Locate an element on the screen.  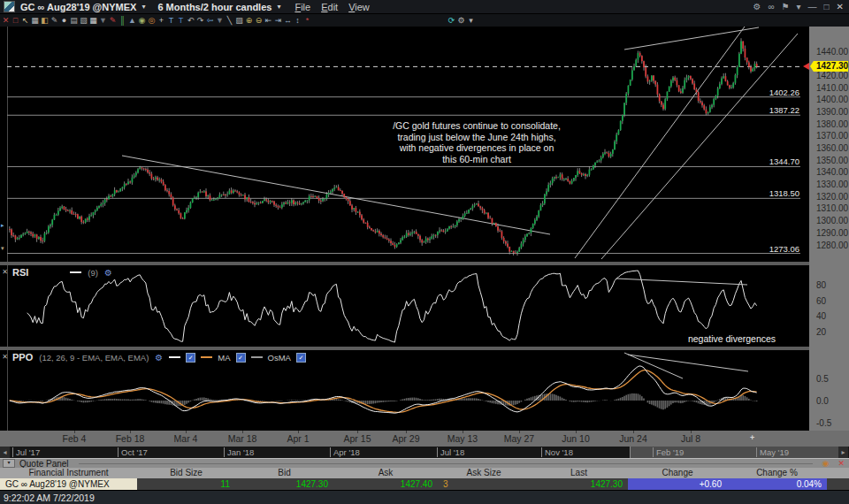
dropdown-caret2-icon: ▼ is located at coordinates (219, 20).